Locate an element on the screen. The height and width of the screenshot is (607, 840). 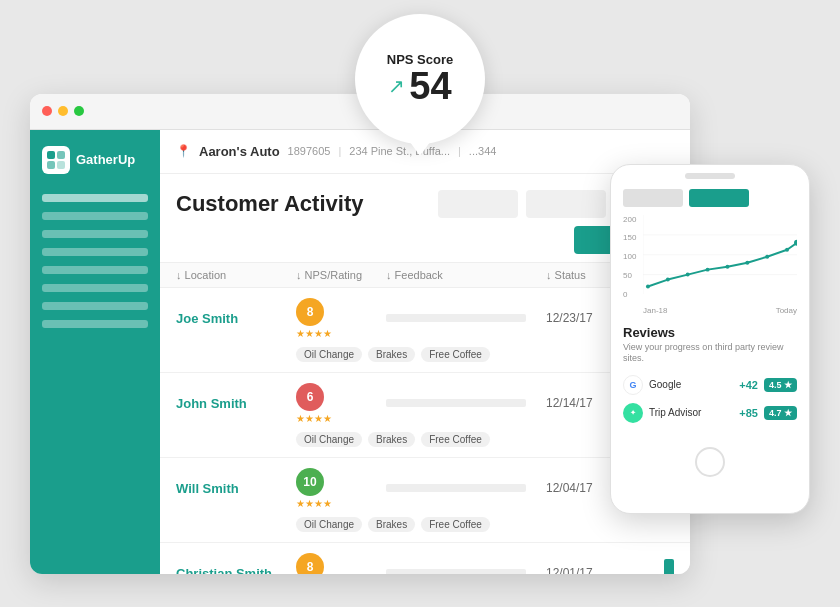
nps-column: 6 ★★★★ is located at coordinates (341, 404).